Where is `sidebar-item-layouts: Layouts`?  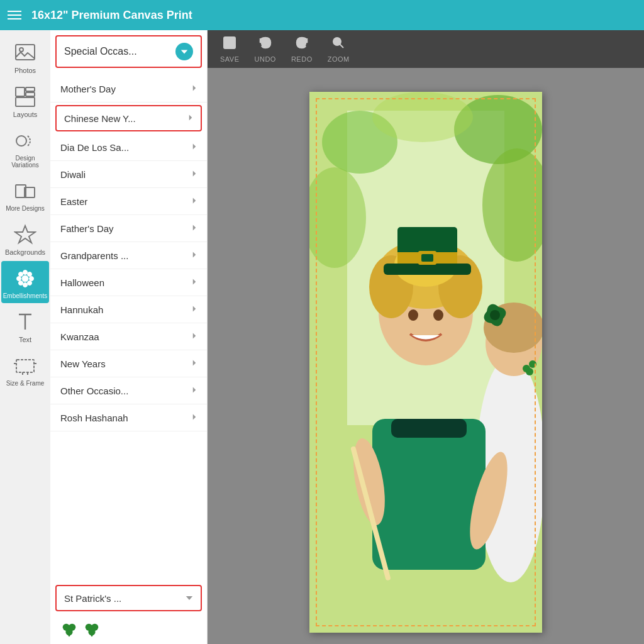 sidebar-item-layouts: Layouts is located at coordinates (25, 101).